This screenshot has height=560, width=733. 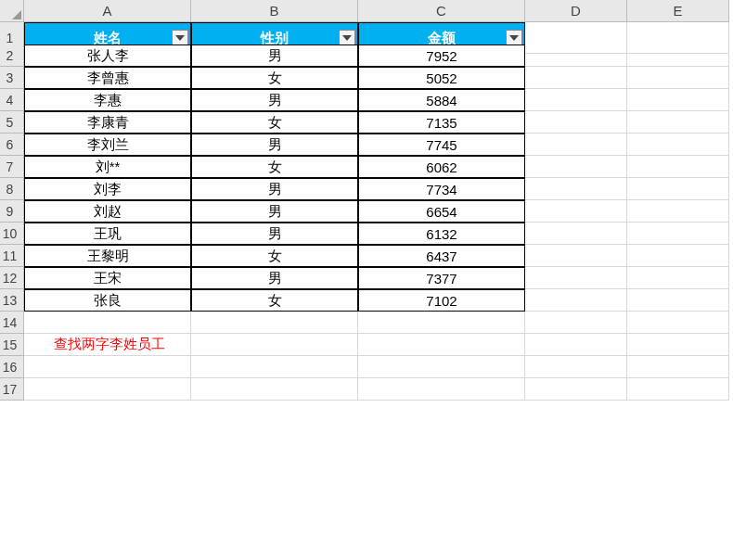 I want to click on cell-E15, so click(x=678, y=345).